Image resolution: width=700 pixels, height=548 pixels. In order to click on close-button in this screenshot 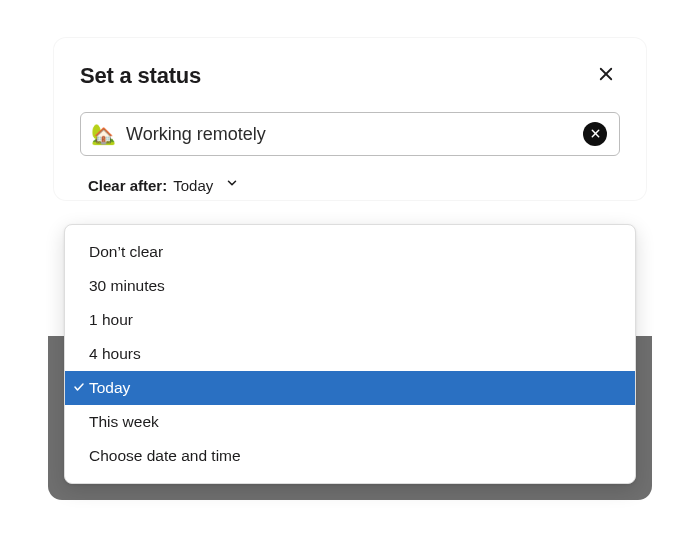, I will do `click(606, 76)`.